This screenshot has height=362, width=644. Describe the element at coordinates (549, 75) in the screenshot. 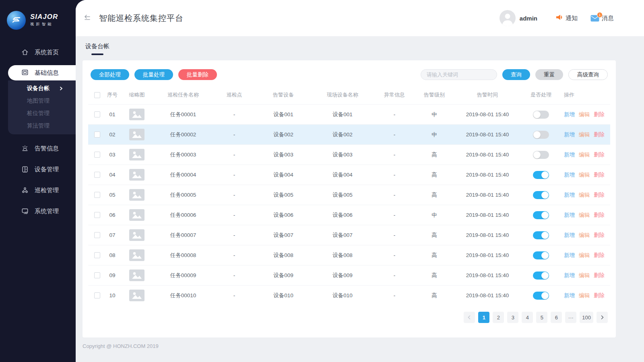

I see `reset-button: 重置` at that location.